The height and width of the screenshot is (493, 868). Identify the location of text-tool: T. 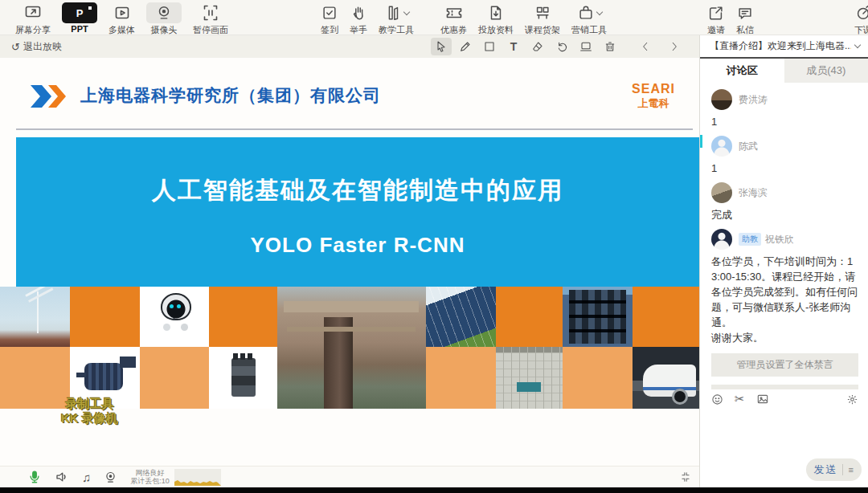
(514, 47).